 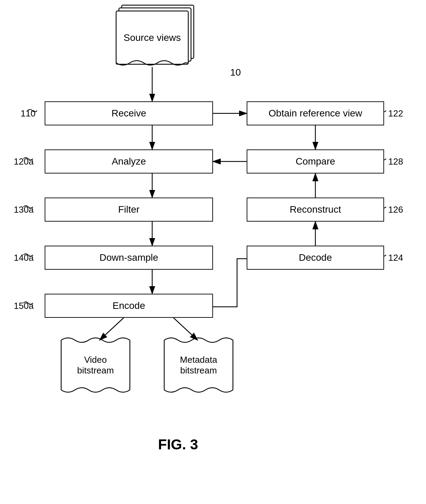 What do you see at coordinates (128, 258) in the screenshot?
I see `downsample-label: Down-sample` at bounding box center [128, 258].